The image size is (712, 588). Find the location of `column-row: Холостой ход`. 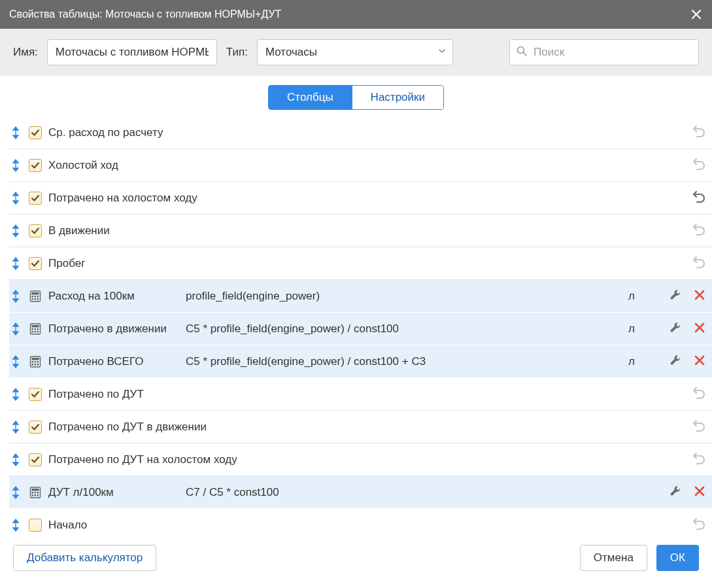

column-row: Холостой ход is located at coordinates (361, 165).